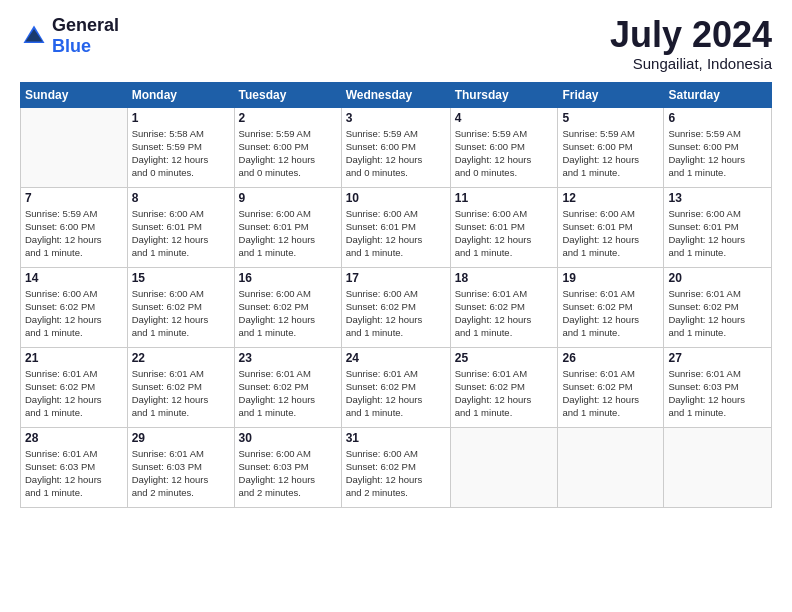 The height and width of the screenshot is (612, 792). What do you see at coordinates (396, 467) in the screenshot?
I see `calendar-cell: 31Sunrise: 6:00 AMSunset: 6:02 PMDayligh…` at bounding box center [396, 467].